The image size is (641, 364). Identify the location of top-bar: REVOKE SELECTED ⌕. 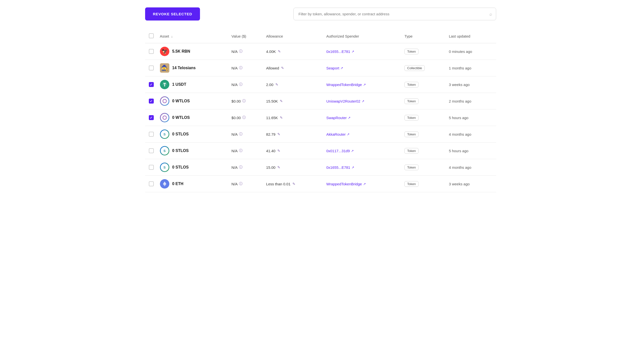
(321, 14).